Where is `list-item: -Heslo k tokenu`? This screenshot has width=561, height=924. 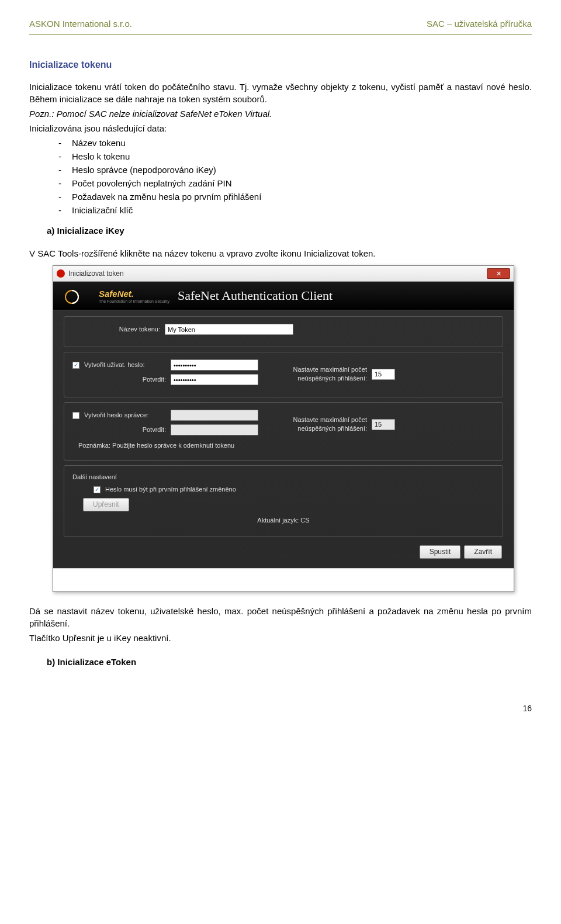 list-item: -Heslo k tokenu is located at coordinates (295, 157).